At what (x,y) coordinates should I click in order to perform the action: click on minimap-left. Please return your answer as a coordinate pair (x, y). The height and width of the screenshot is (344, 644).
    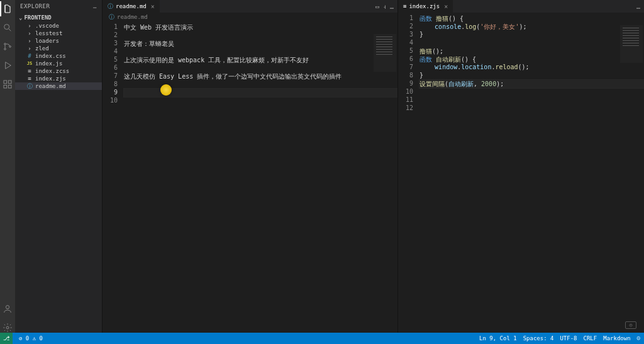
    Looking at the image, I should click on (385, 53).